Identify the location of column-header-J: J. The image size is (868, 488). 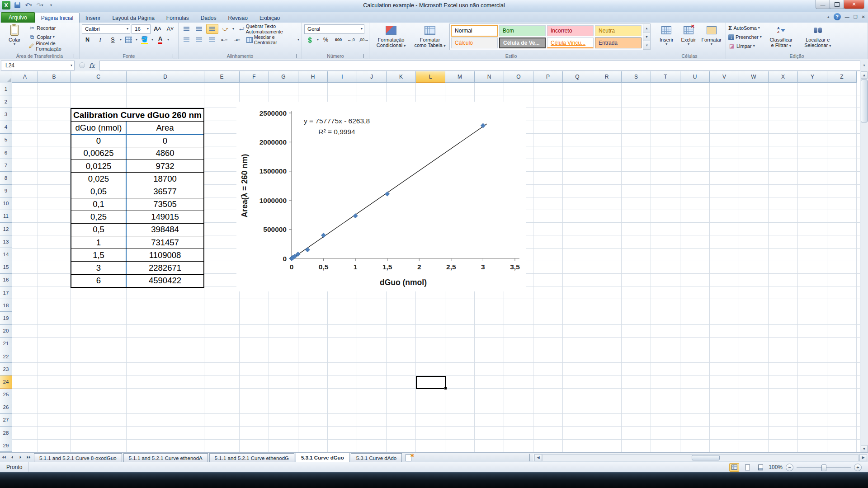
(372, 77).